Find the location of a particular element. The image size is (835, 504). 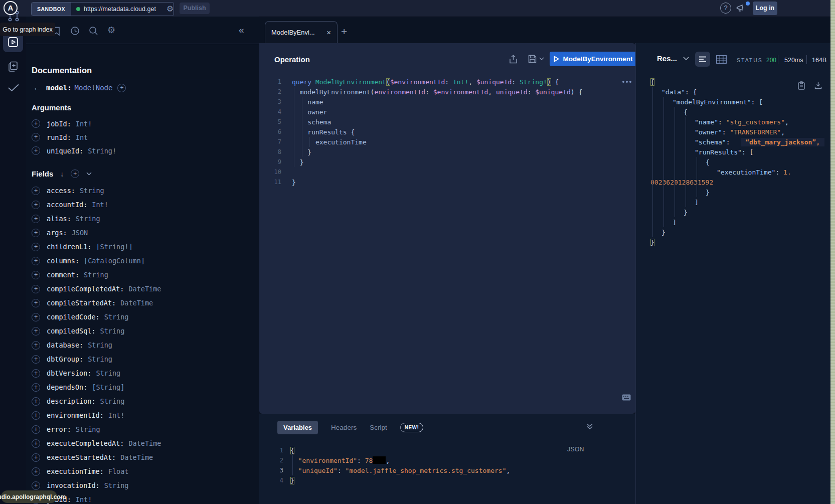

save-options-chevron-icon is located at coordinates (542, 59).